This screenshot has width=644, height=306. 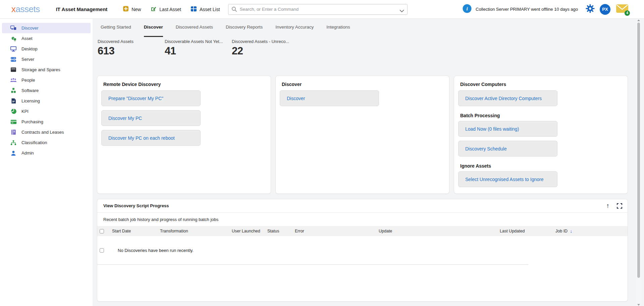 I want to click on select-unrecognised-button: Select Unrecognised Assets to Ignore, so click(x=508, y=179).